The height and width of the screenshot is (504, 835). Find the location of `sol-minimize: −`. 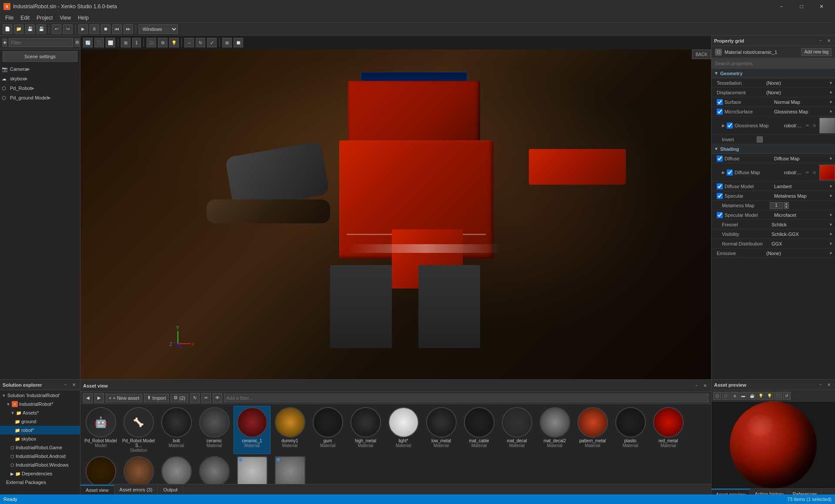

sol-minimize: − is located at coordinates (66, 385).